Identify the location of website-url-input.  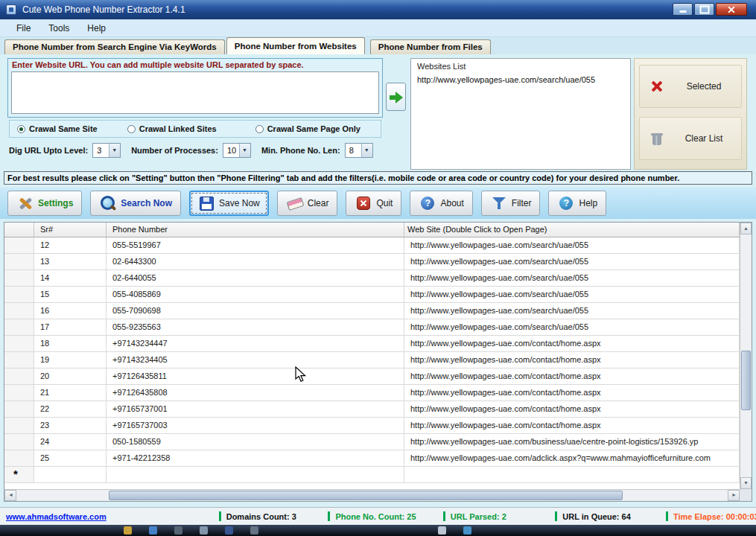
(195, 92).